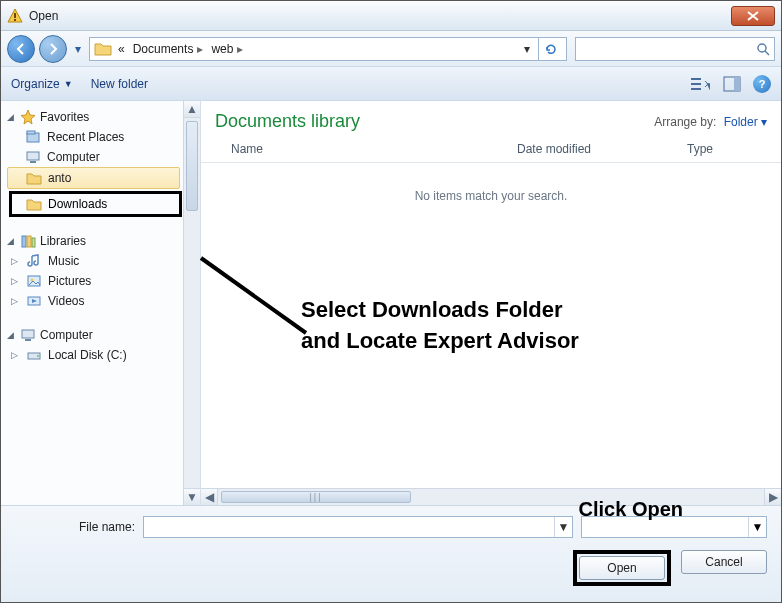 Image resolution: width=782 pixels, height=603 pixels. What do you see at coordinates (33, 137) in the screenshot?
I see `recent-icon` at bounding box center [33, 137].